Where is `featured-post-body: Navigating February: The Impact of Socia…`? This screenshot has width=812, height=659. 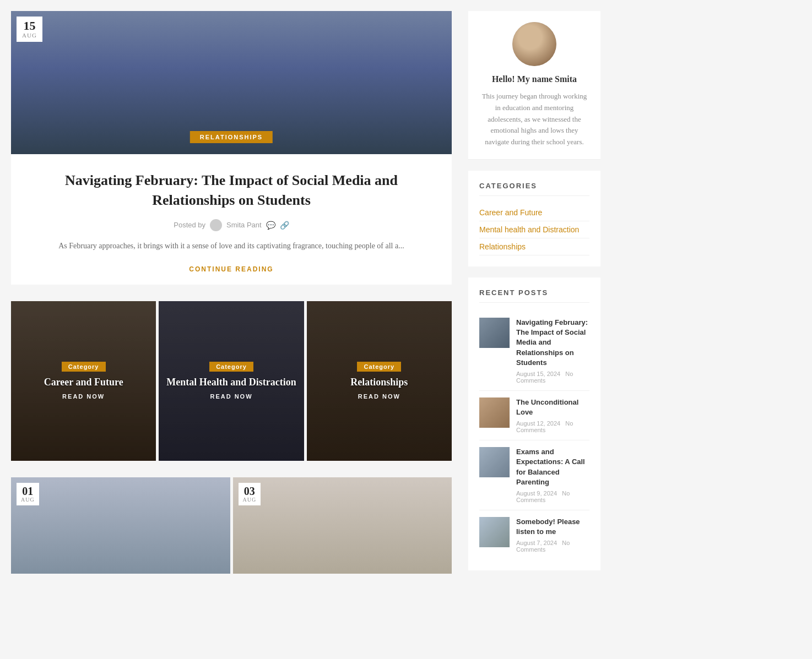
featured-post-body: Navigating February: The Impact of Socia… is located at coordinates (231, 219).